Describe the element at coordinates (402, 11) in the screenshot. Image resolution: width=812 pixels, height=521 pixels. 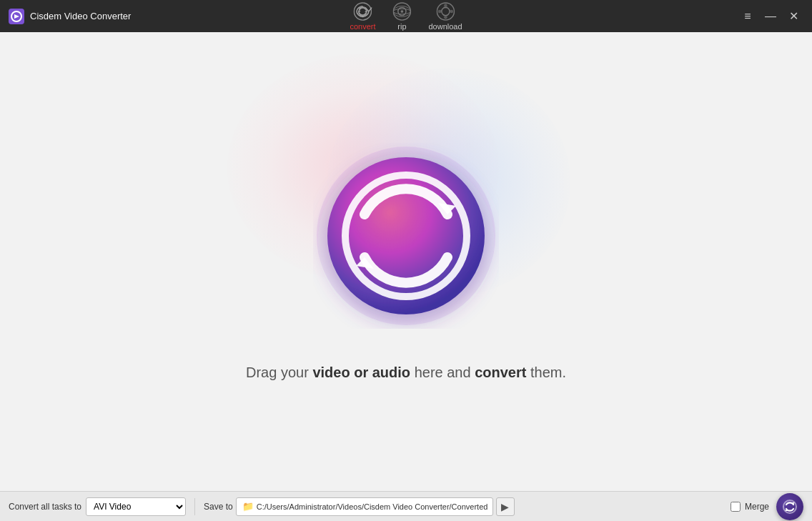
I see `rip-tab-icon` at that location.